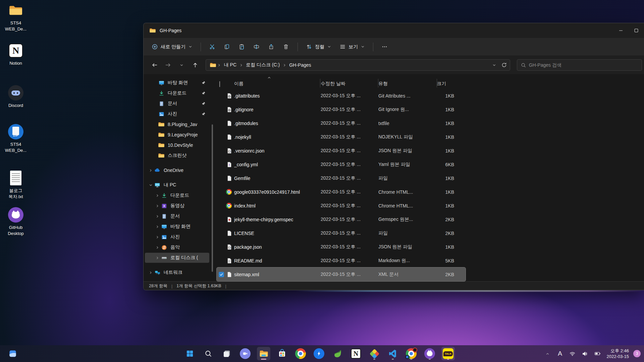  I want to click on taskbar-taskview-button, so click(227, 354).